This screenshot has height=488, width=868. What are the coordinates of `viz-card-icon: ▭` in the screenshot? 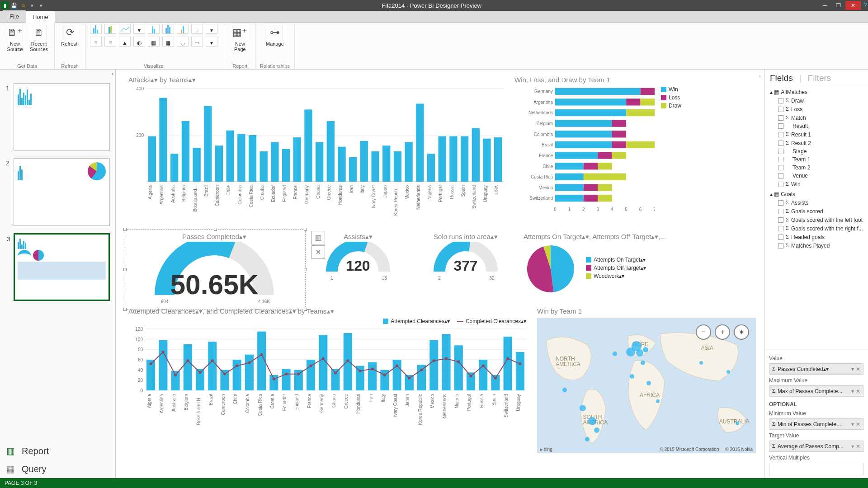 It's located at (197, 42).